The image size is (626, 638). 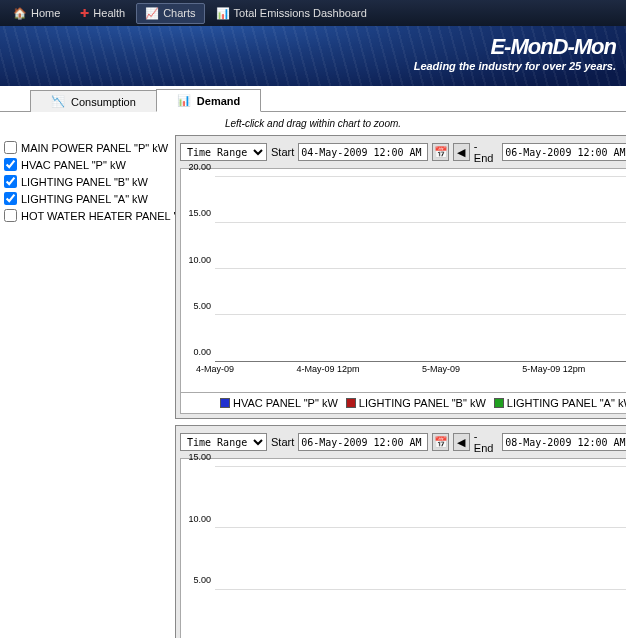 I want to click on zoom-hint: Left-click and drag within chart to zoom…, so click(x=313, y=124).